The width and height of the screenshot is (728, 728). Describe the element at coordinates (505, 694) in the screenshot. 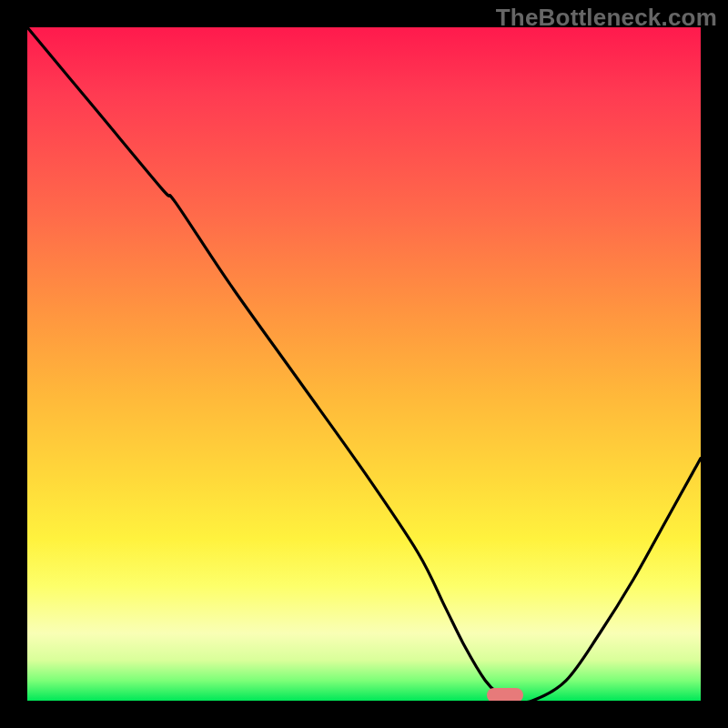

I see `optimal-marker` at that location.